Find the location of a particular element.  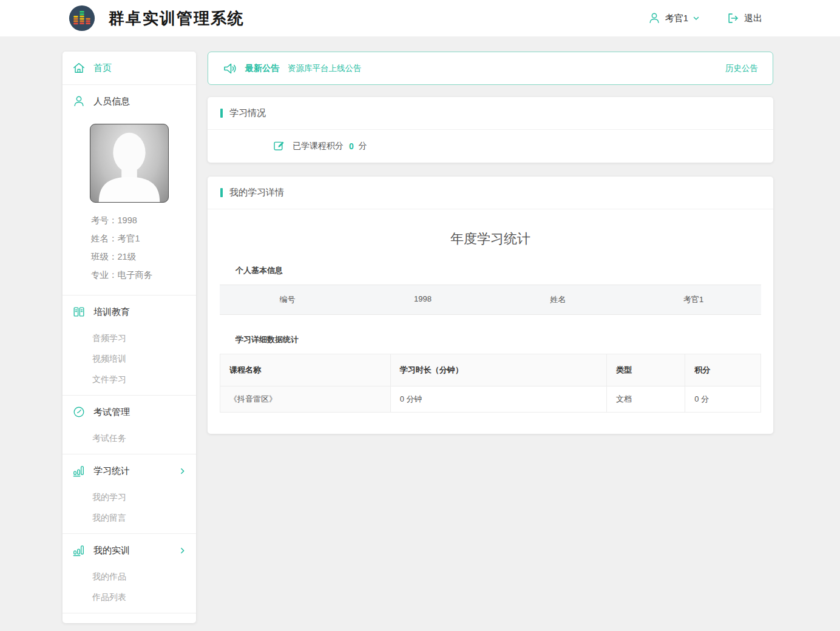

score-label: 已学课程积分 is located at coordinates (318, 146).